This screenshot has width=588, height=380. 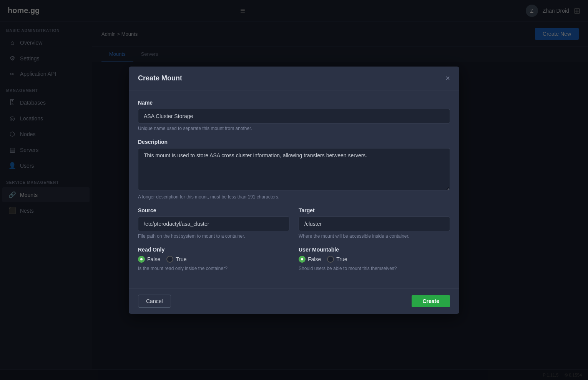 I want to click on user-mountable-true-option: True, so click(x=337, y=259).